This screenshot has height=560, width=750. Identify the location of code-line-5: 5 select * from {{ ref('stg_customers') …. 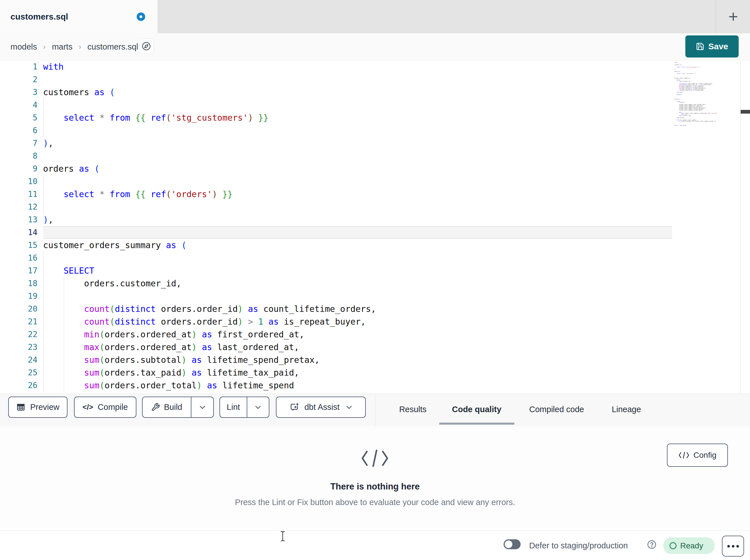
(375, 118).